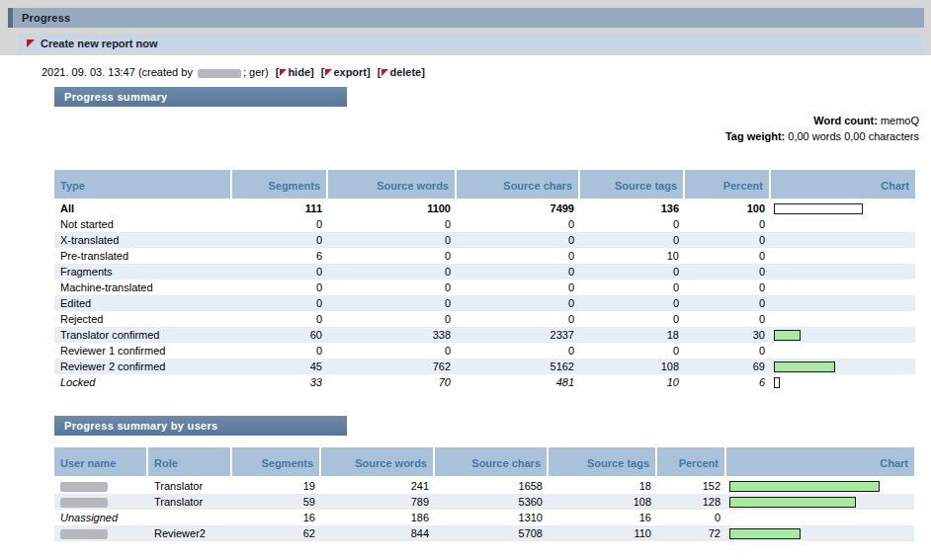 The height and width of the screenshot is (560, 931). Describe the element at coordinates (295, 72) in the screenshot. I see `hide-link: [hide]` at that location.